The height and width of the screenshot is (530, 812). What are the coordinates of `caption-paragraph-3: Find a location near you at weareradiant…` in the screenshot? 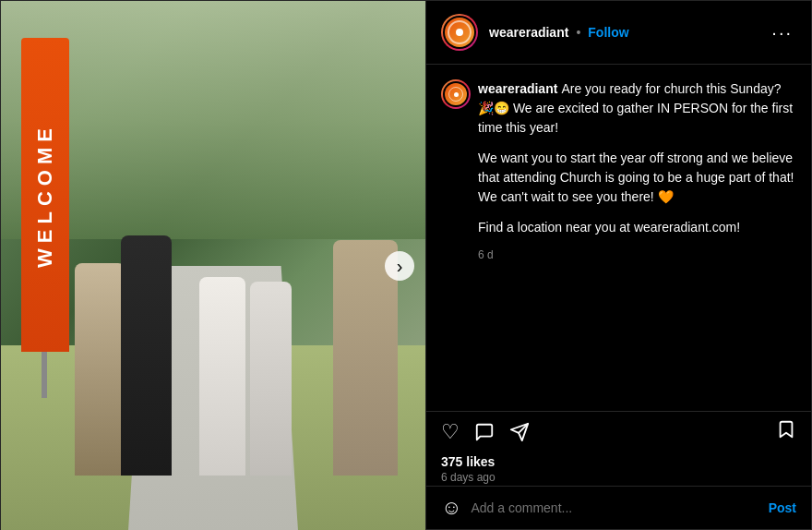 It's located at (637, 227).